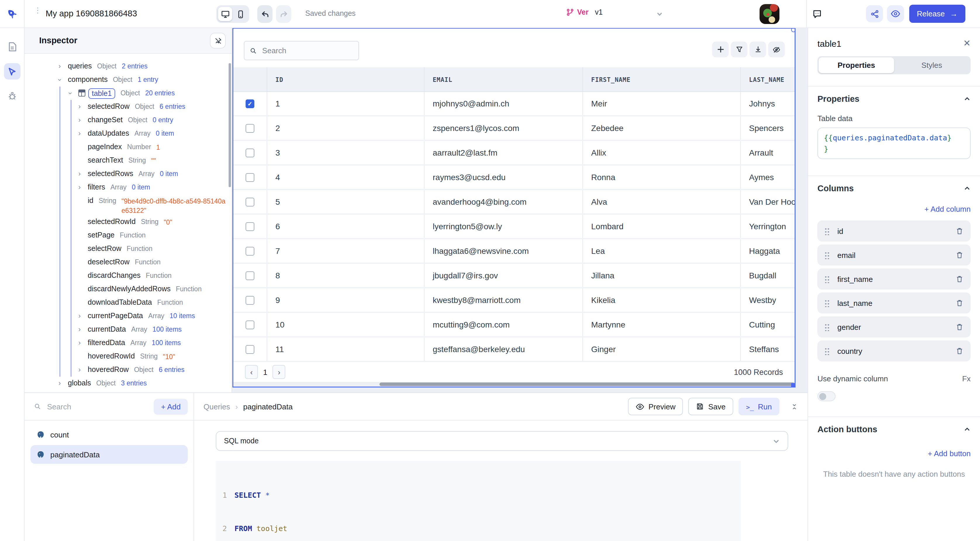  I want to click on inspector-tree-item: selectedRow Object 6 entries, so click(128, 107).